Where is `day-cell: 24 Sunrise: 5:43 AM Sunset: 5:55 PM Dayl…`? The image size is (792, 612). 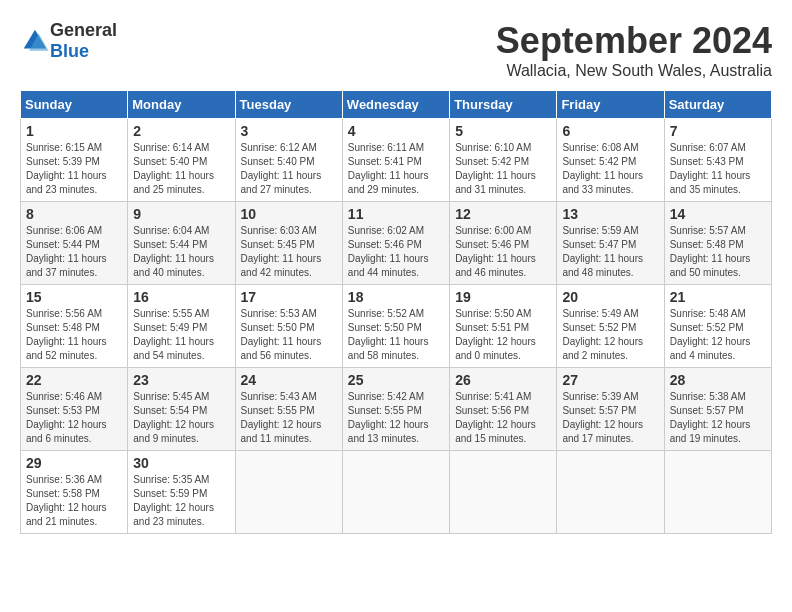 day-cell: 24 Sunrise: 5:43 AM Sunset: 5:55 PM Dayl… is located at coordinates (288, 410).